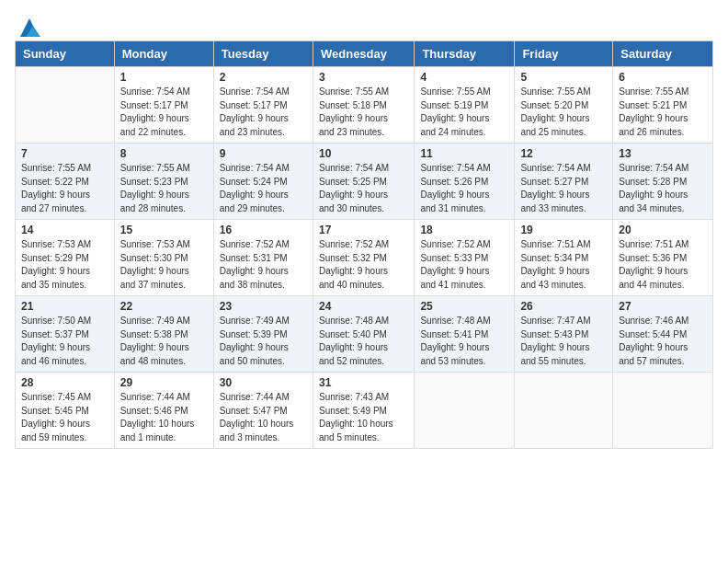  Describe the element at coordinates (263, 265) in the screenshot. I see `day-info: Sunrise: 7:52 AM Sunset: 5:31 PM Dayligh…` at that location.